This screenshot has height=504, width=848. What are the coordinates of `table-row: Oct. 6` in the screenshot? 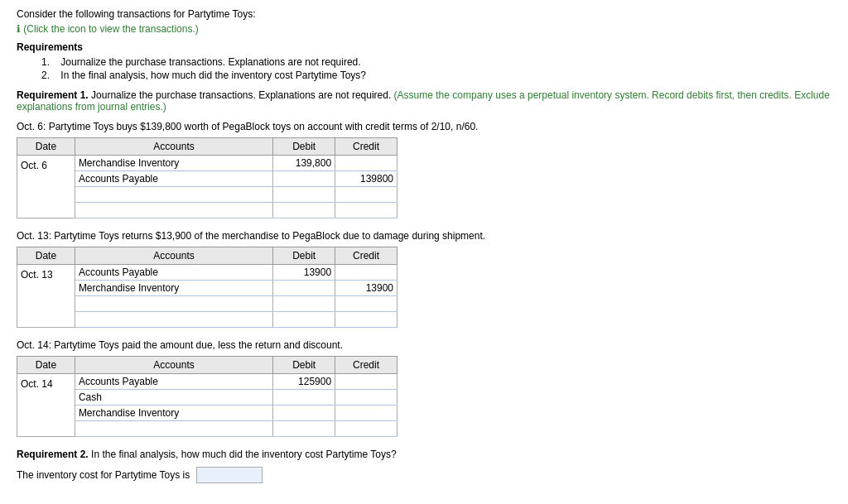 It's located at (207, 164).